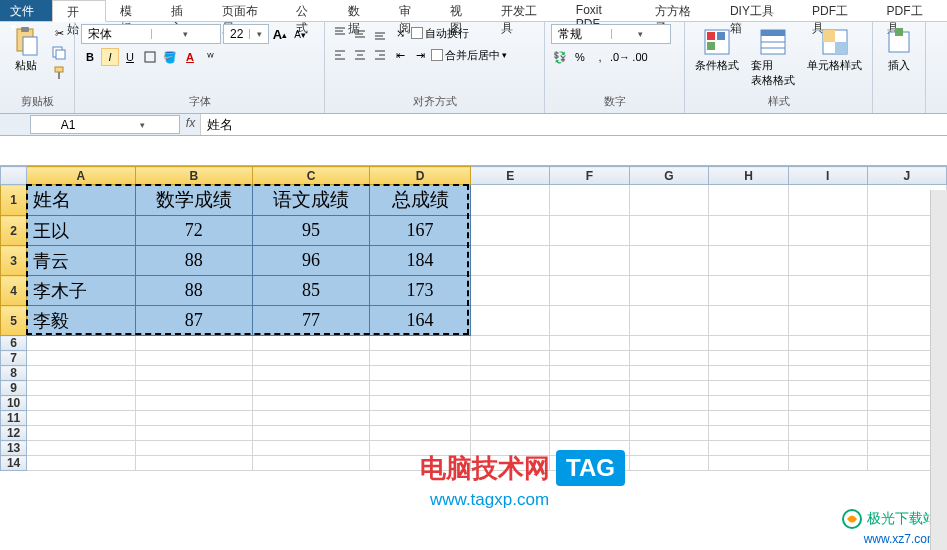  What do you see at coordinates (834, 50) in the screenshot?
I see `cell-styles-button: 单元格样式` at bounding box center [834, 50].